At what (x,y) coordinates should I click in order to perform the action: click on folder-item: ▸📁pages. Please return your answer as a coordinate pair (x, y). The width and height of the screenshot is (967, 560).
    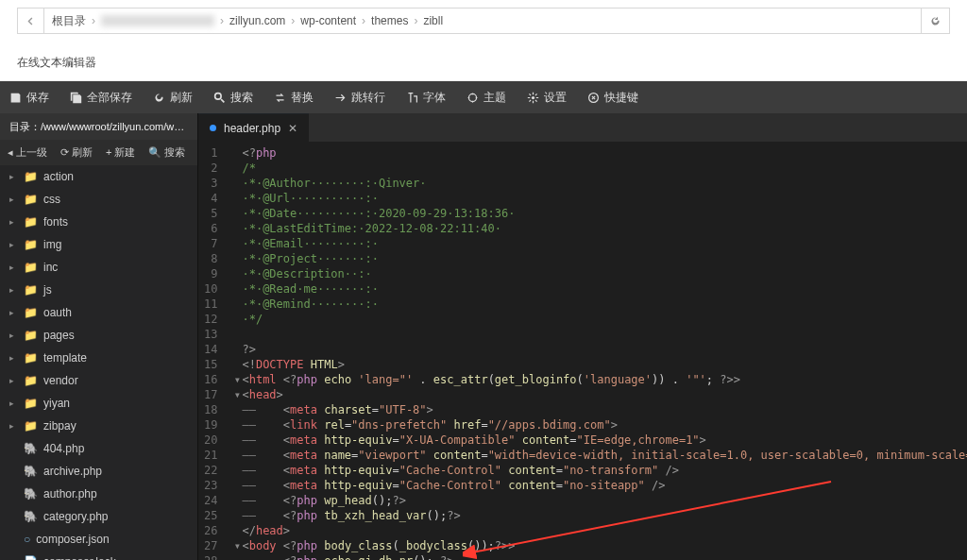
    Looking at the image, I should click on (98, 335).